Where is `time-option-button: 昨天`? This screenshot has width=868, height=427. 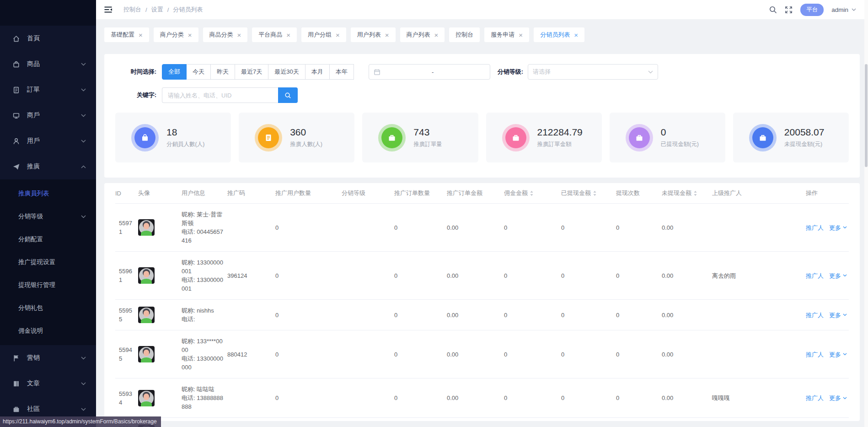
time-option-button: 昨天 is located at coordinates (223, 72).